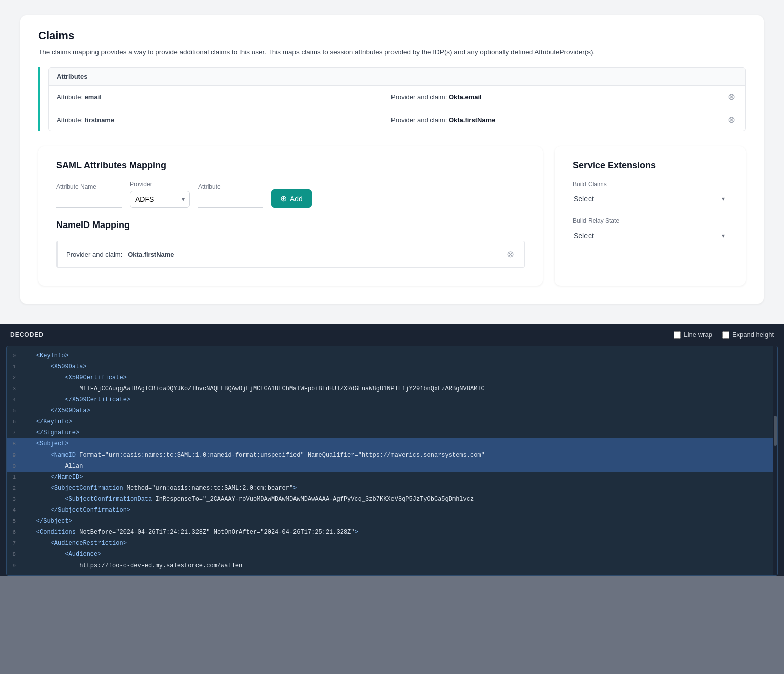 The width and height of the screenshot is (784, 674). Describe the element at coordinates (50, 444) in the screenshot. I see `line-content: <Subject>` at that location.